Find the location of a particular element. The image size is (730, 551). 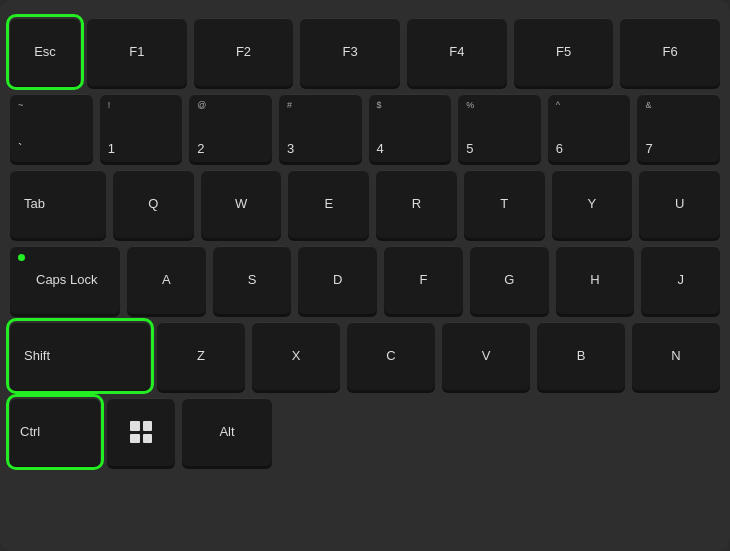

key-q-label: Q is located at coordinates (153, 204).